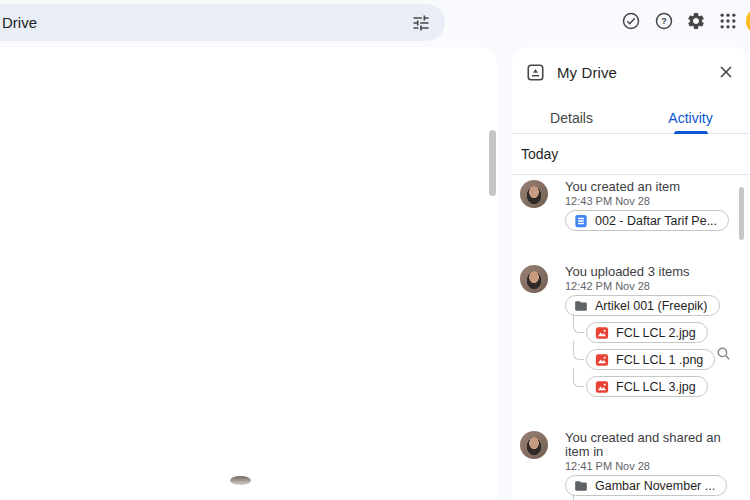 The height and width of the screenshot is (500, 750). Describe the element at coordinates (656, 466) in the screenshot. I see `activity-timestamp: 12:41 PM Nov 28` at that location.